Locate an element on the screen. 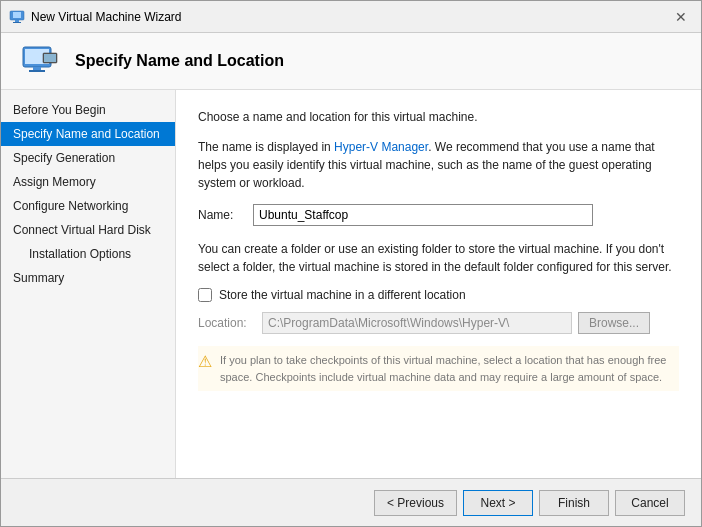  sidebar-item-assign-memory: Assign Memory is located at coordinates (88, 182).